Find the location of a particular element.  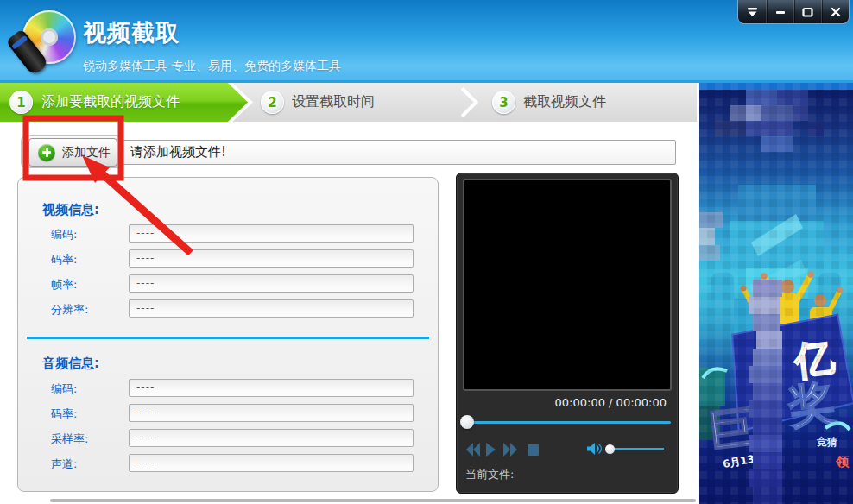

seek-slider-handle is located at coordinates (467, 422).